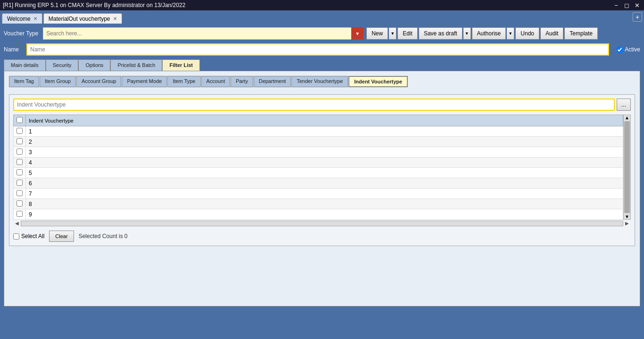 Image resolution: width=644 pixels, height=339 pixels. I want to click on scroll-right-button: ▶, so click(627, 223).